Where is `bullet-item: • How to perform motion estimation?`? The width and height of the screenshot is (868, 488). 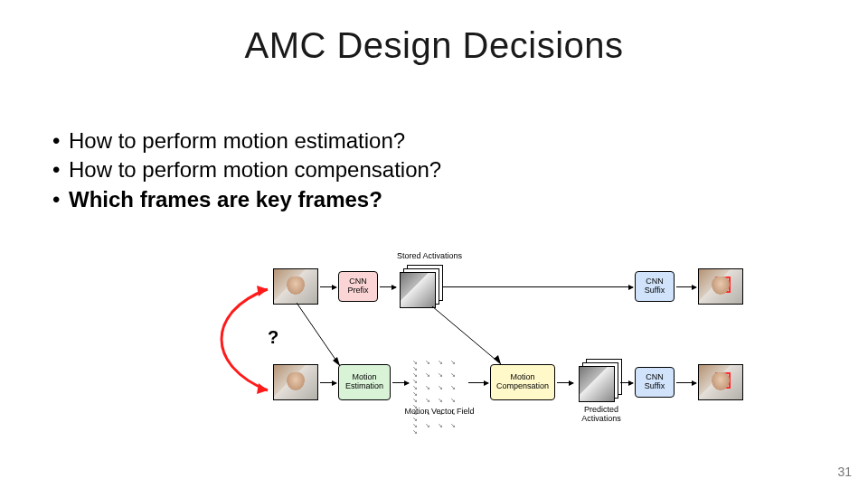 bullet-item: • How to perform motion estimation? is located at coordinates (247, 141).